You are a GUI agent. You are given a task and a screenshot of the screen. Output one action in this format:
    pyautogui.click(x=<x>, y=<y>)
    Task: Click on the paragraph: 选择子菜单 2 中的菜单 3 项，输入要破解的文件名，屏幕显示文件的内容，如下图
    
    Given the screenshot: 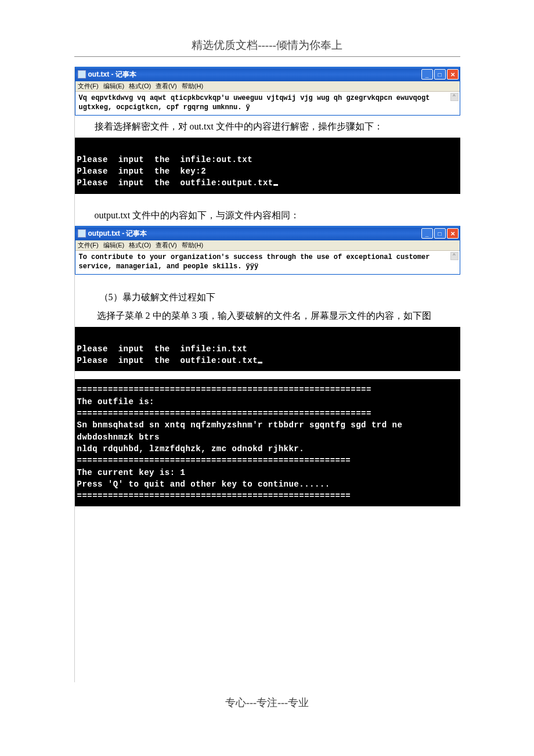 What is the action you would take?
    pyautogui.click(x=268, y=318)
    